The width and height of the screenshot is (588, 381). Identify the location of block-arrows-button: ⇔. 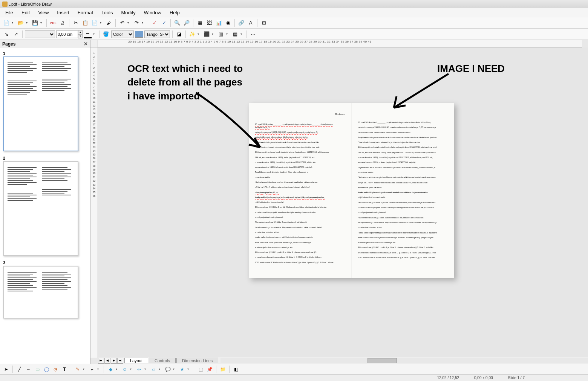
(139, 369).